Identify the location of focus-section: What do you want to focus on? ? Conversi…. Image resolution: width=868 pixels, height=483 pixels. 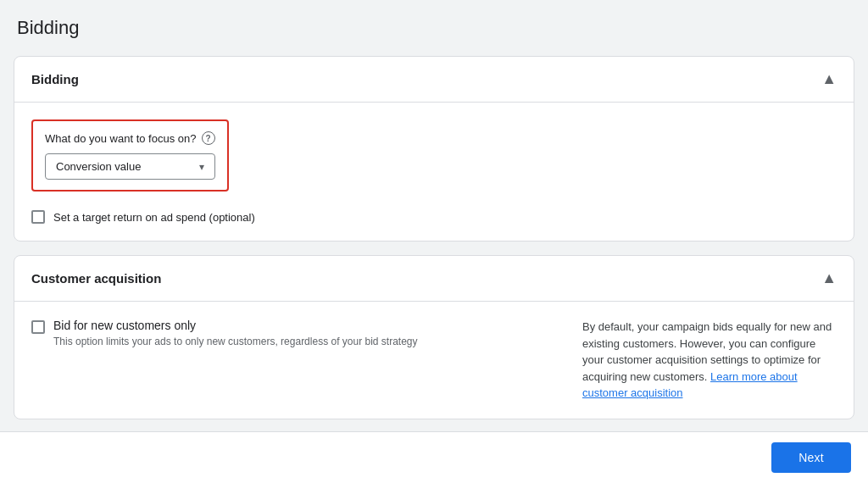
(131, 156).